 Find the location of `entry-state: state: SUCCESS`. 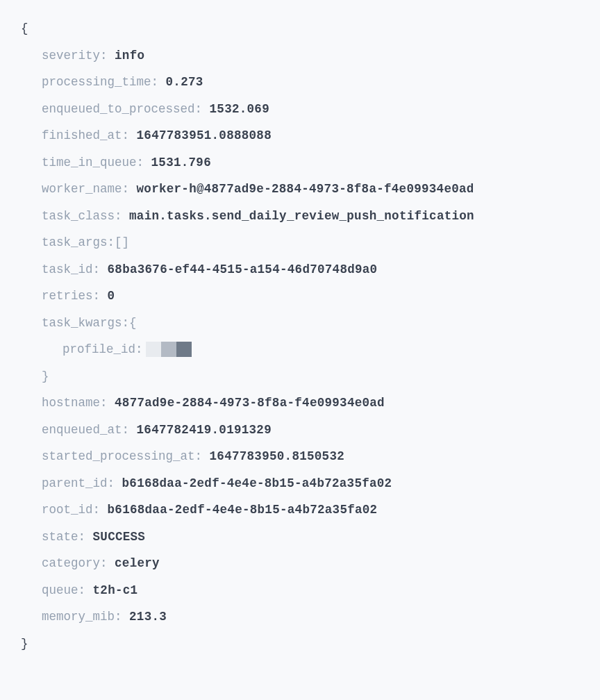

entry-state: state: SUCCESS is located at coordinates (300, 538).